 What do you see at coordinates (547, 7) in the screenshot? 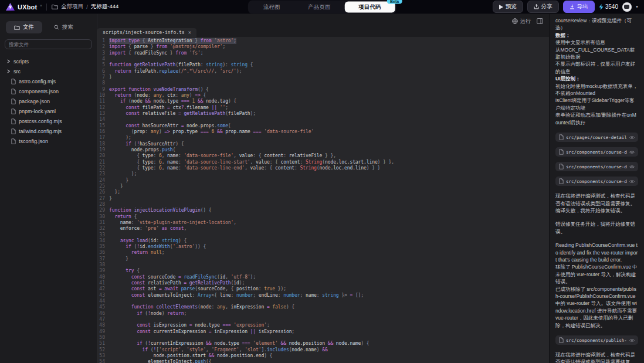
I see `share-button-label: 分享` at bounding box center [547, 7].